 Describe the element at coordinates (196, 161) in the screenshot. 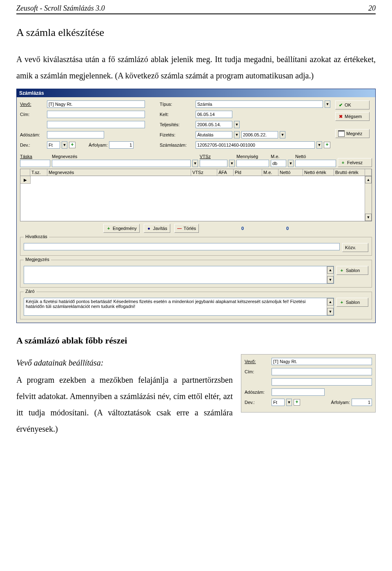

I see `item-entry-row: Táska Megnevezés ▼ VTSz ▼ Mennyiség M.e.` at that location.